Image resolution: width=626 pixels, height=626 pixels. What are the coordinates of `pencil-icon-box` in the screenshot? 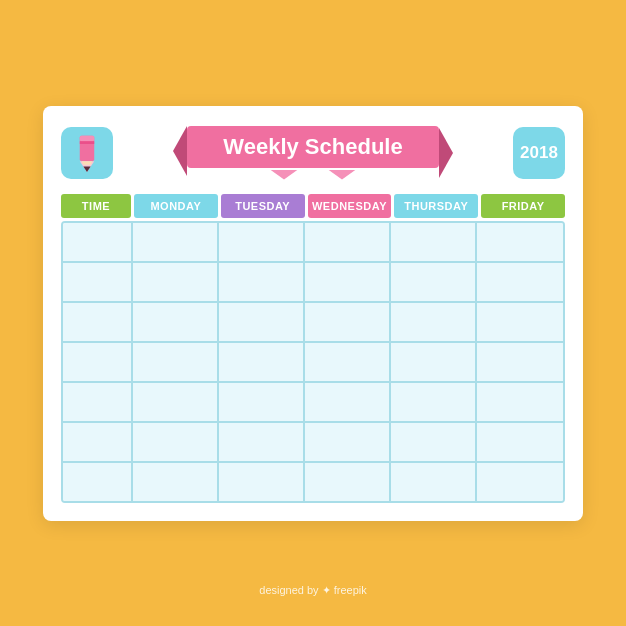 It's located at (87, 153).